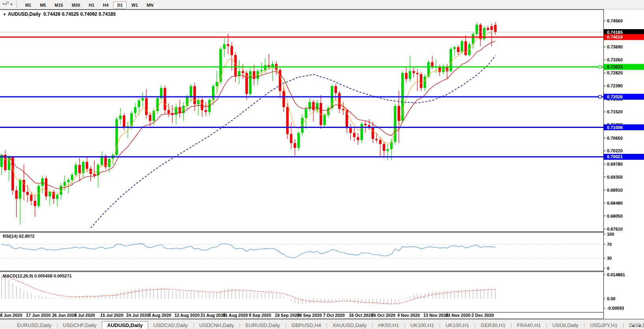 The width and height of the screenshot is (644, 329). What do you see at coordinates (150, 5) in the screenshot?
I see `timeframe-button-mn: MN` at bounding box center [150, 5].